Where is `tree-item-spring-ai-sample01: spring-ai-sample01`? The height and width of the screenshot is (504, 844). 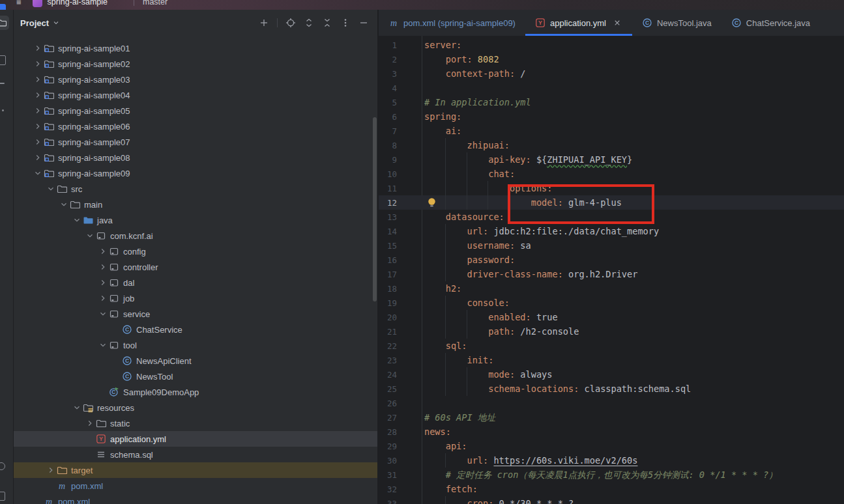 tree-item-spring-ai-sample01: spring-ai-sample01 is located at coordinates (196, 48).